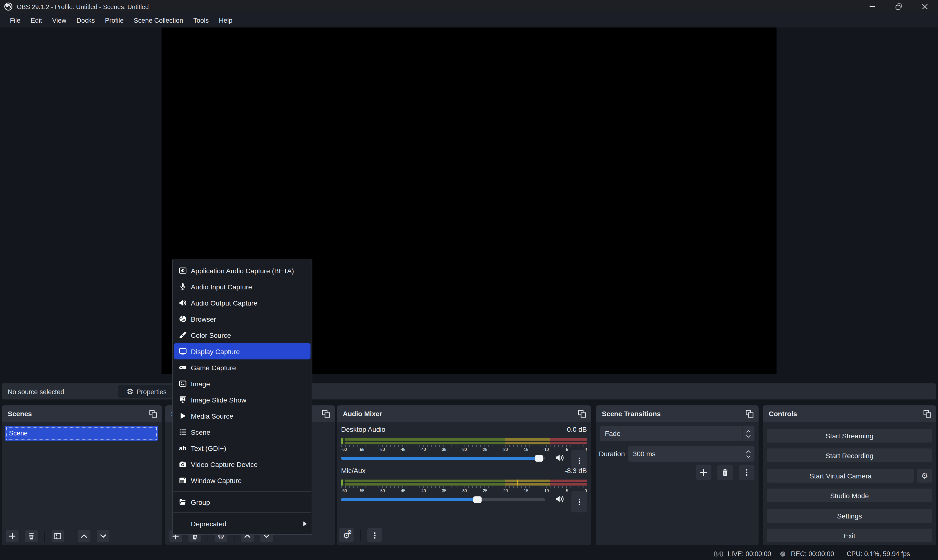  I want to click on menu-item-application-audio-capture-beta: Application Audio Capture (BETA), so click(242, 271).